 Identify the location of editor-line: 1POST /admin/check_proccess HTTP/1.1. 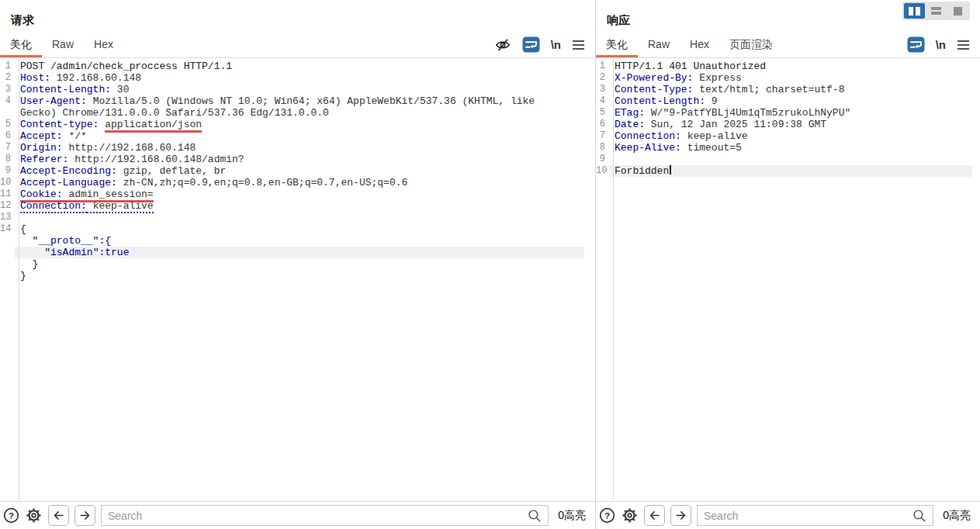
(292, 67).